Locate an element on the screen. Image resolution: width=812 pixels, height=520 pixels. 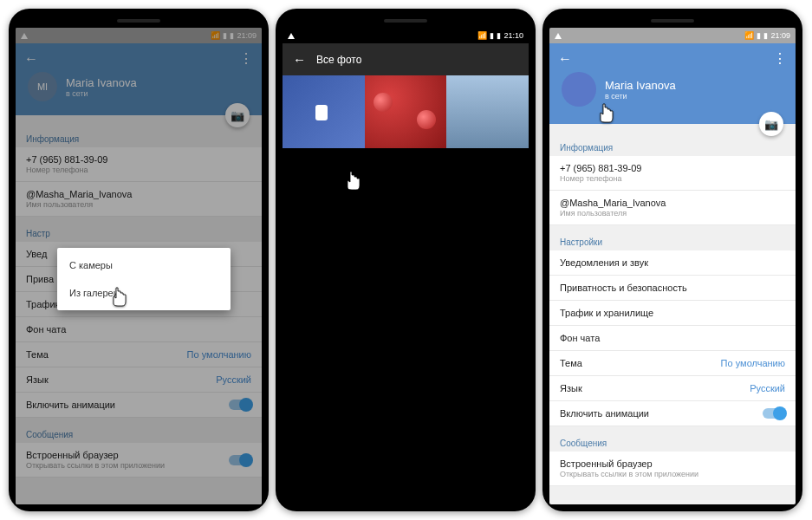
section-info: Информация is located at coordinates (672, 146).